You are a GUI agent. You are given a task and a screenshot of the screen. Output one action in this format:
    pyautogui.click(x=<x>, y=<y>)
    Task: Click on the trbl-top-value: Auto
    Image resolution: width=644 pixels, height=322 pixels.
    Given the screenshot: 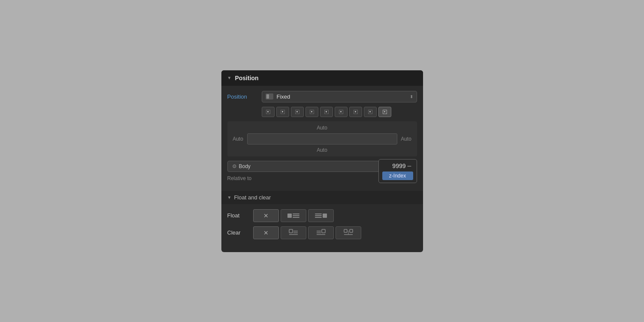 What is the action you would take?
    pyautogui.click(x=322, y=128)
    